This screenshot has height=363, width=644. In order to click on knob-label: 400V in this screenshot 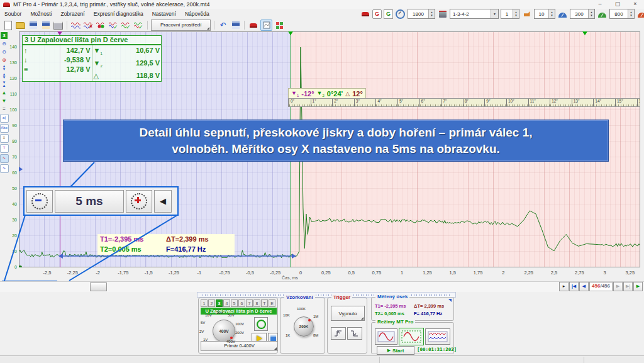, I will do `click(231, 342)`.